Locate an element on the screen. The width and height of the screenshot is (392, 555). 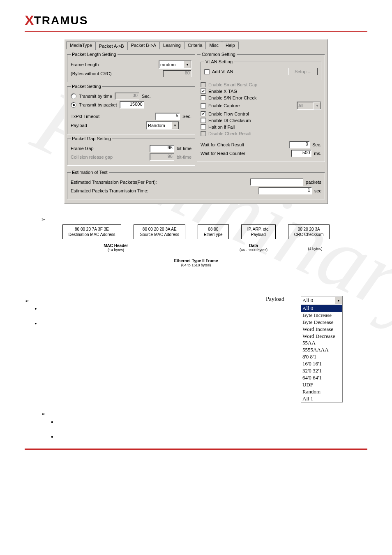
tab-bar: MediaType Packet A->B Packet B->A Learni… is located at coordinates (196, 44).